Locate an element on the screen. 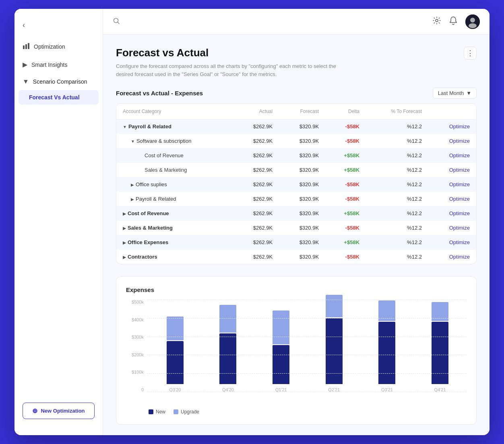 The height and width of the screenshot is (444, 504). sidebar-sub-label: Forecast Vs Actual is located at coordinates (54, 97).